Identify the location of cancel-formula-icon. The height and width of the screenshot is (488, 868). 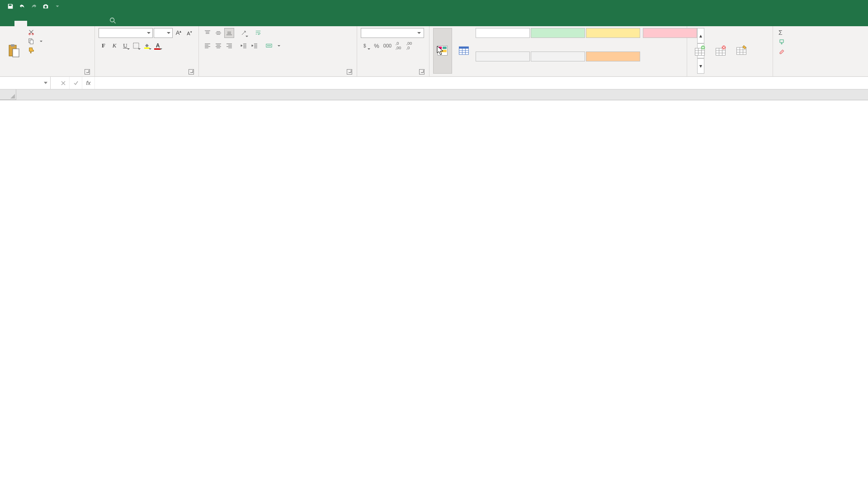
(63, 83).